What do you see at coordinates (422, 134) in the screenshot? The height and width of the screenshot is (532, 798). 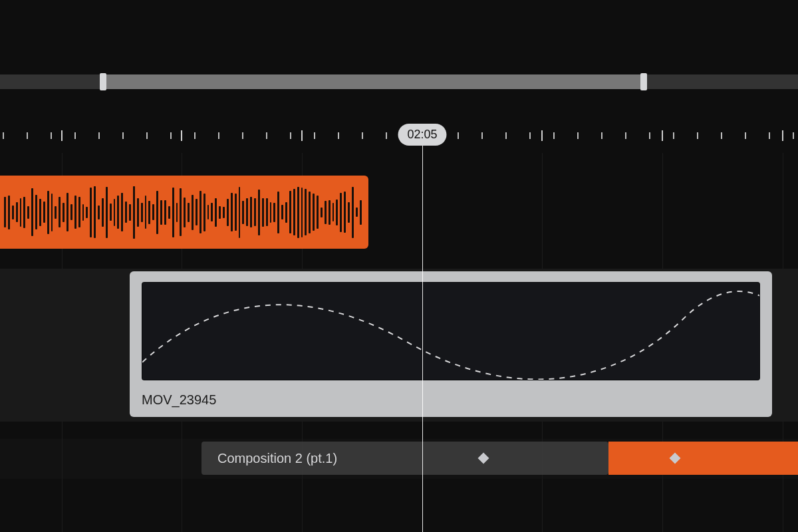 I see `playhead-time-label: 02:05` at bounding box center [422, 134].